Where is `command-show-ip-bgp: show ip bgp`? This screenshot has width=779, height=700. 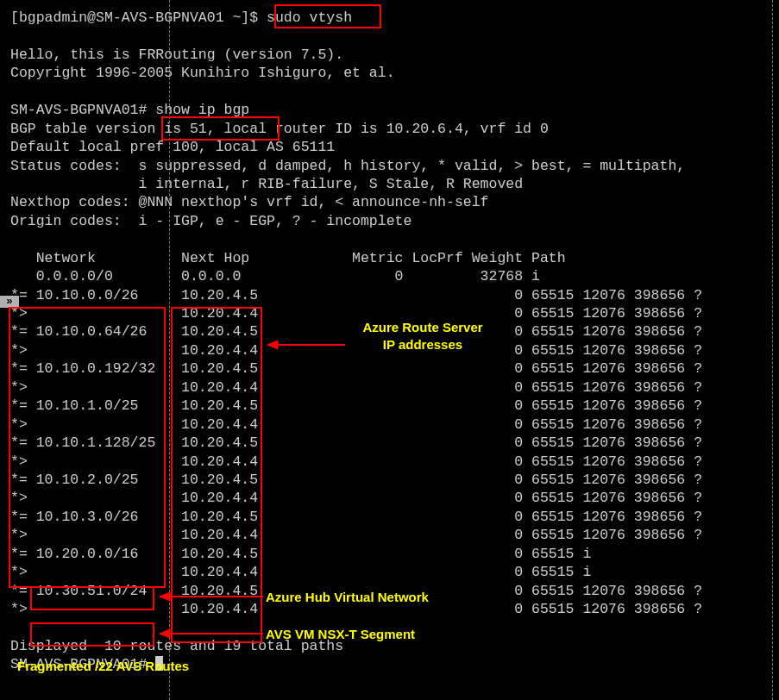 command-show-ip-bgp: show ip bgp is located at coordinates (202, 110).